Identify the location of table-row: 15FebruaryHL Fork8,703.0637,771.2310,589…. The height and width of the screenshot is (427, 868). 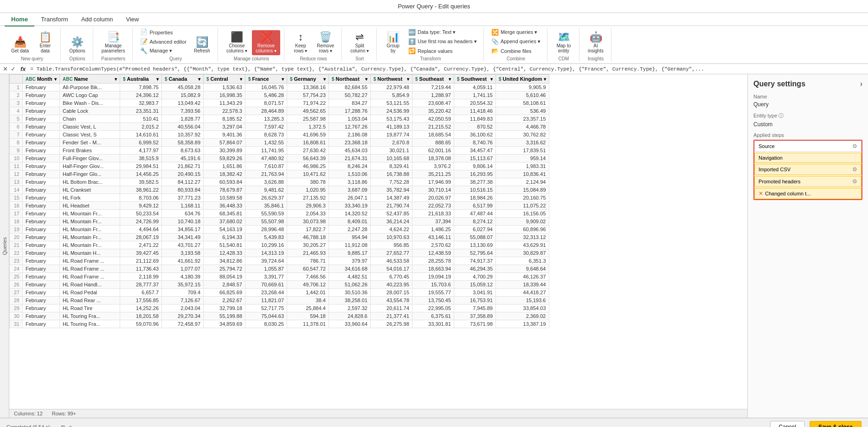
(279, 198).